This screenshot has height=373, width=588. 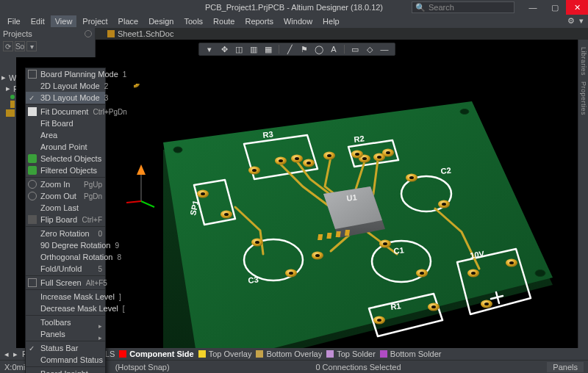 I want to click on tool-1-icon: ▭, so click(x=355, y=49).